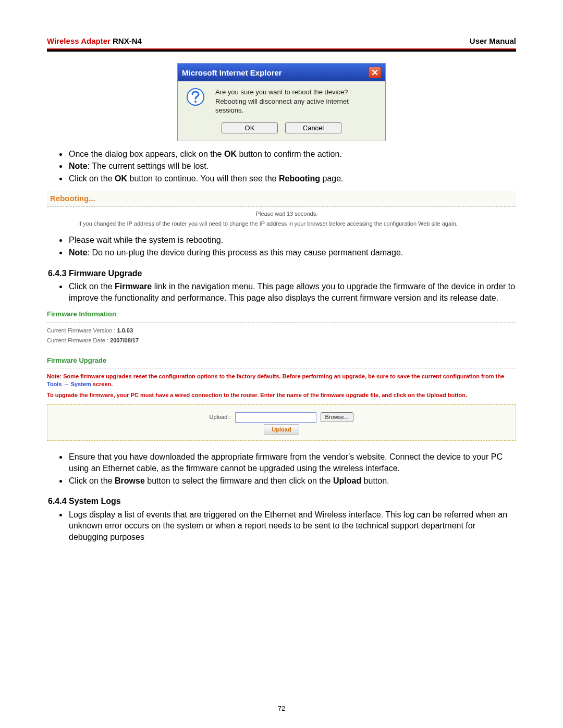 This screenshot has height=728, width=563. What do you see at coordinates (292, 526) in the screenshot?
I see `list-item: Logs display a list of events that are t…` at bounding box center [292, 526].